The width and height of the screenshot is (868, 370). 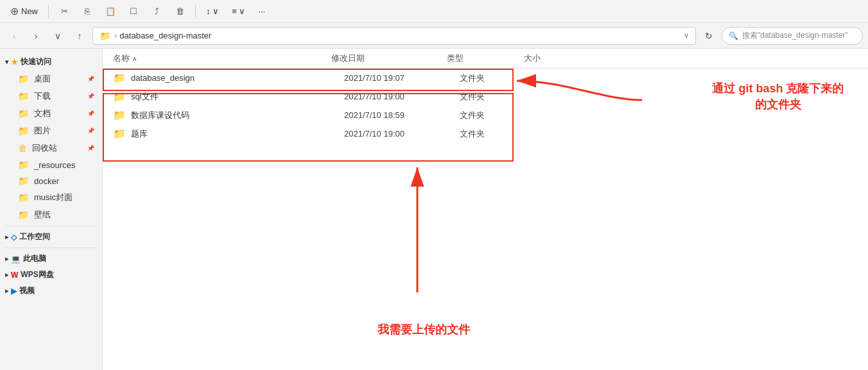 What do you see at coordinates (51, 181) in the screenshot?
I see `sidebar-item-docker: 📁 docker` at bounding box center [51, 181].